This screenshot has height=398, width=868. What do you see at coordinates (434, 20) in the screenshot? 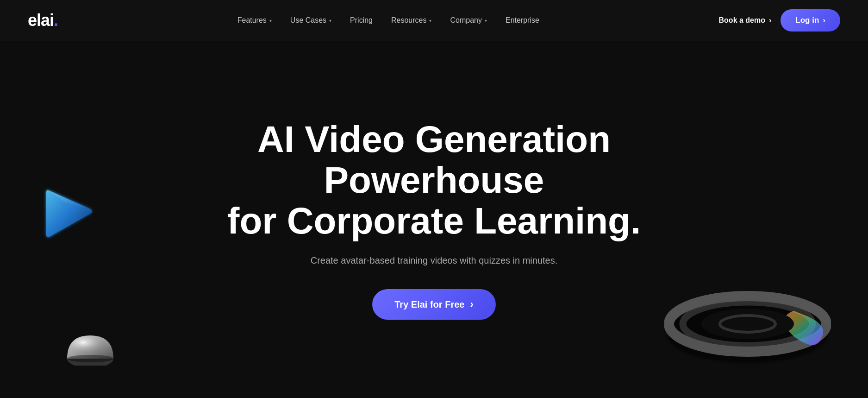
I see `navbar: elai. Features ▾ Use Cases ▾ Pricing Res…` at bounding box center [434, 20].